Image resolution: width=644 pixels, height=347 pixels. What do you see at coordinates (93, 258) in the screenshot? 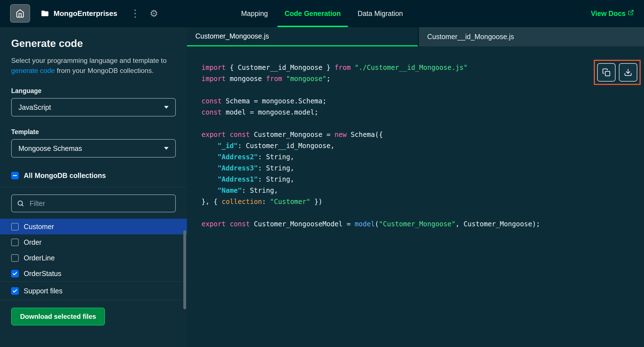
I see `collection-row-orderline: OrderLine` at bounding box center [93, 258].